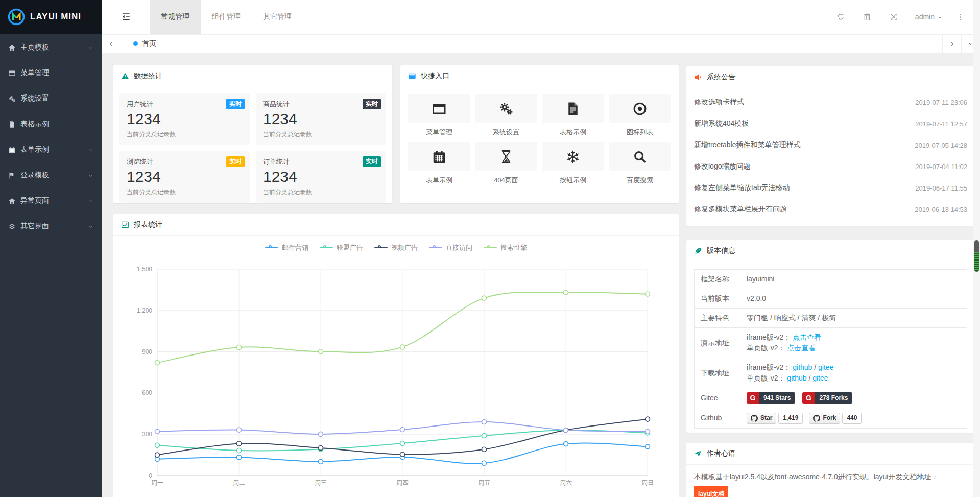 The image size is (980, 497). Describe the element at coordinates (831, 349) in the screenshot. I see `version-tbody: 框架名称layuimini当前版本v2.0.0主要特色零门槛 / 响应式 / 清…` at that location.